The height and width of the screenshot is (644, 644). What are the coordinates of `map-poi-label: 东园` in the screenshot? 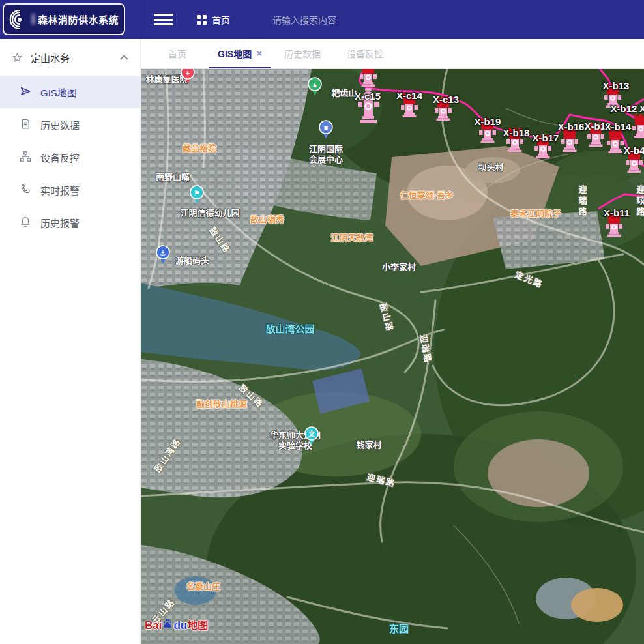 It's located at (399, 630).